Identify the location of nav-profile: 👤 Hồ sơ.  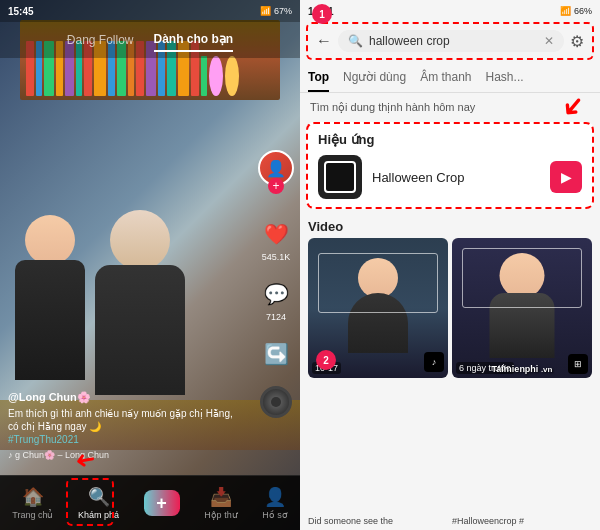
(275, 503).